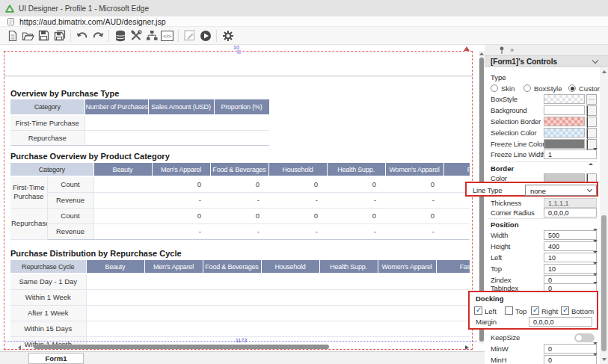  What do you see at coordinates (479, 311) in the screenshot?
I see `dock-left-checkbox` at bounding box center [479, 311].